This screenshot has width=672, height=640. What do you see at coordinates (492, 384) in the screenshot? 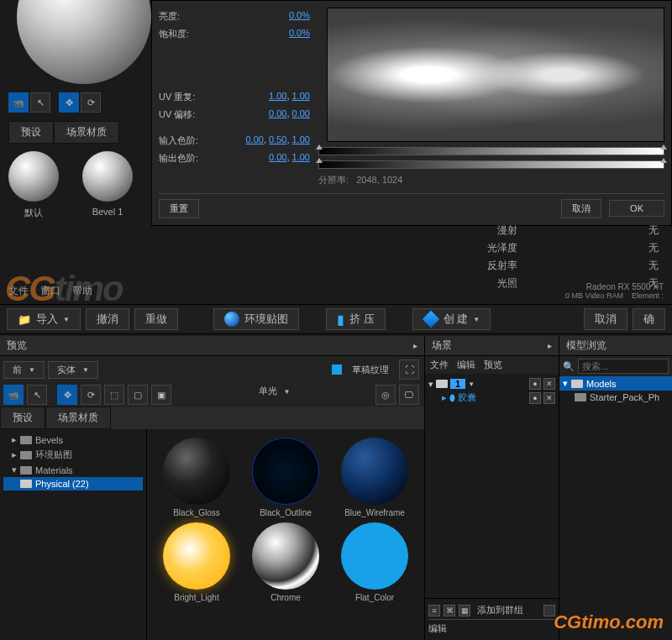
I see `scene-root: ▾ 1 ▼ ● ✕` at bounding box center [492, 384].